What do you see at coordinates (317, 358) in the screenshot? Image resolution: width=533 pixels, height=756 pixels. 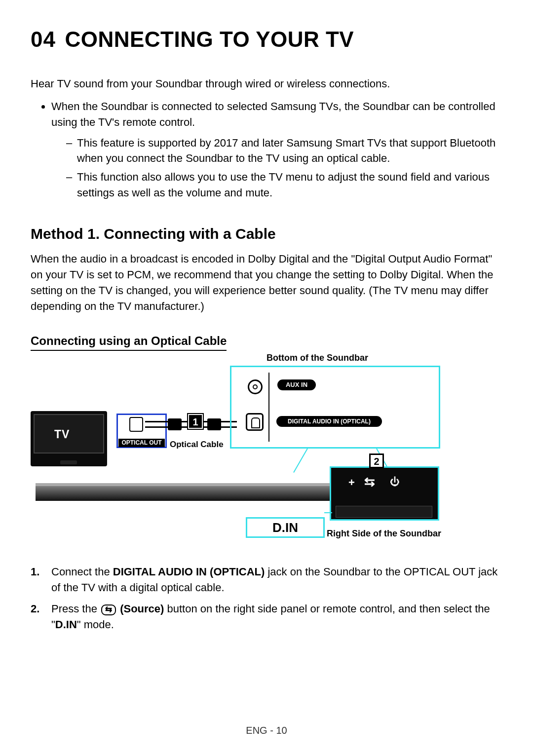 I see `bottom-of-soundbar-label: Bottom of the Soundbar` at bounding box center [317, 358].